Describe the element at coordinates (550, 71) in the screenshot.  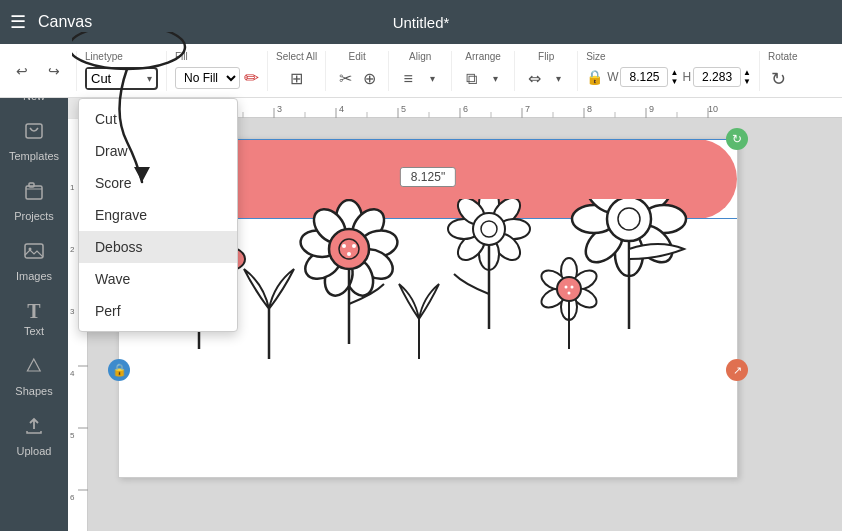
I see `flip-group: Flip ⇔ ▾` at that location.